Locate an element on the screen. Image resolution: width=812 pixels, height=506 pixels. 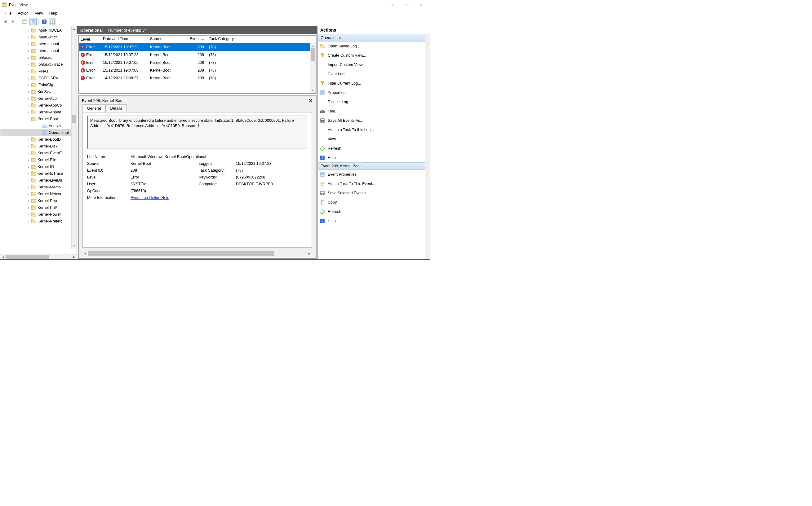
minimize-button: ─ is located at coordinates (393, 5).